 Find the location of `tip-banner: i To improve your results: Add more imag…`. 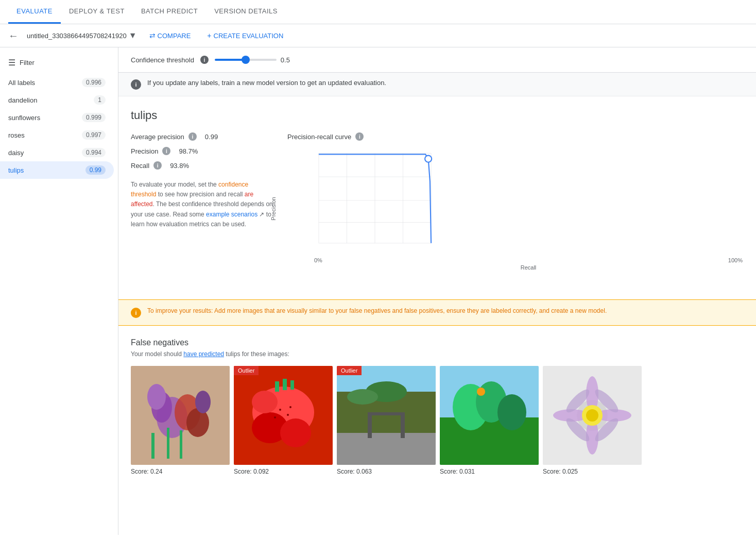

tip-banner: i To improve your results: Add more imag… is located at coordinates (437, 312).